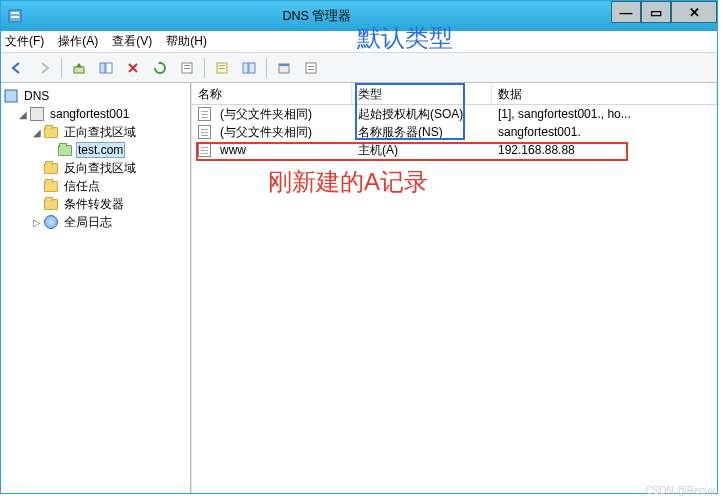 This screenshot has width=723, height=500. What do you see at coordinates (96, 132) in the screenshot?
I see `tree-forward-zone: ◢ 正向查找区域` at bounding box center [96, 132].